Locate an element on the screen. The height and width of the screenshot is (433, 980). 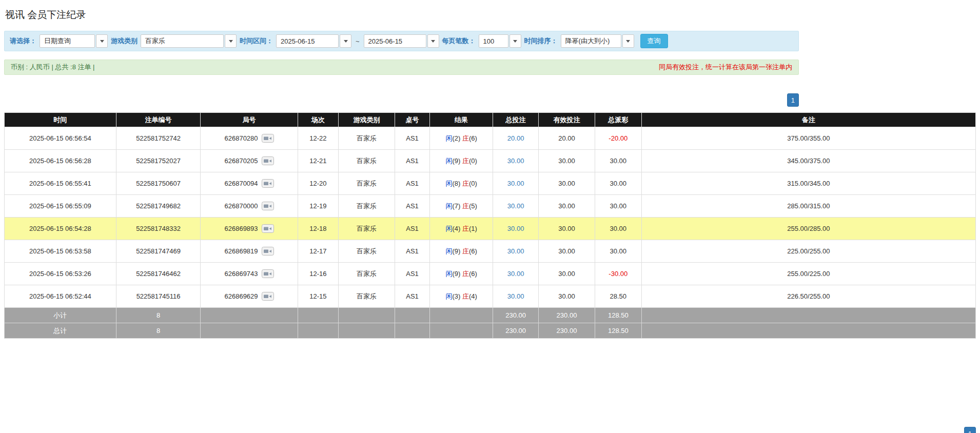
query-type-label: 请选择： is located at coordinates (23, 41).